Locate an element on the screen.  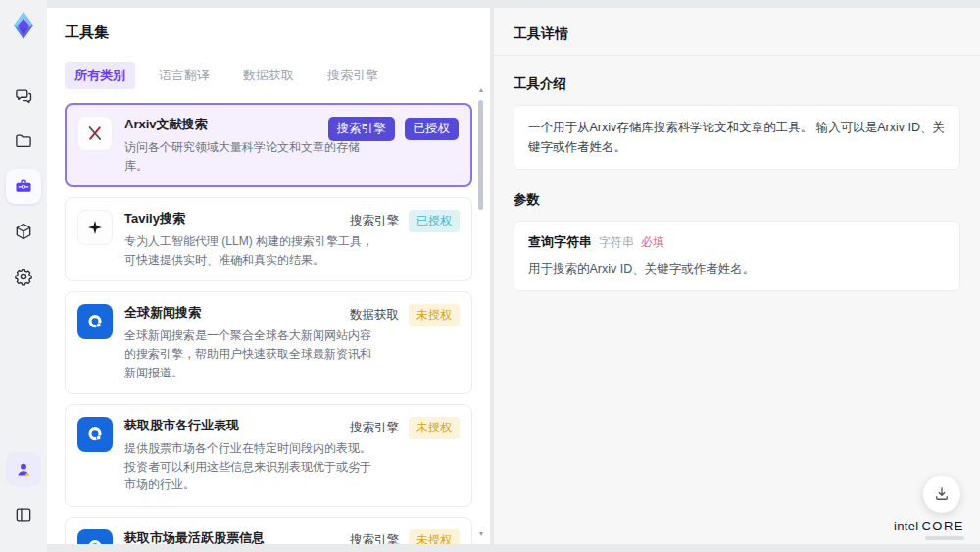
app-logo-icon is located at coordinates (24, 25).